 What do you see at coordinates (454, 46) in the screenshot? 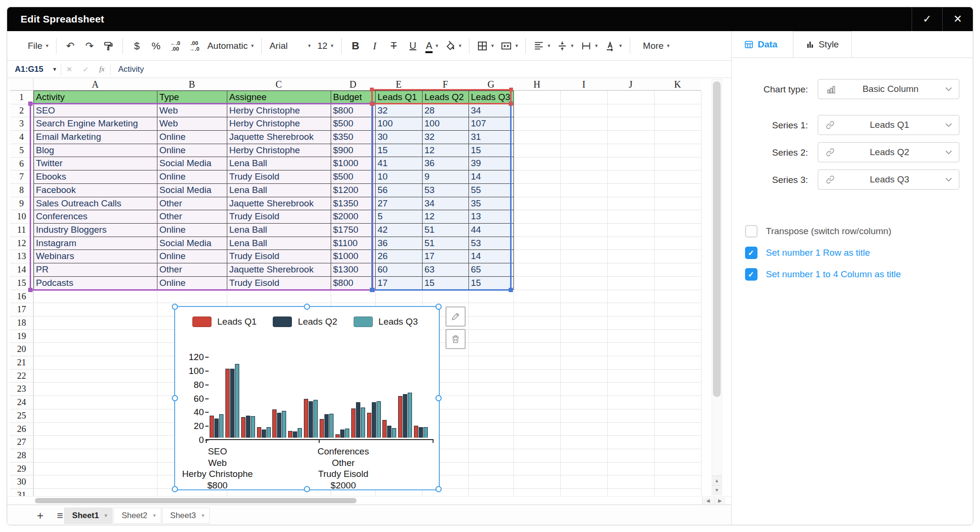
I see `fill-color-button: ▾` at bounding box center [454, 46].